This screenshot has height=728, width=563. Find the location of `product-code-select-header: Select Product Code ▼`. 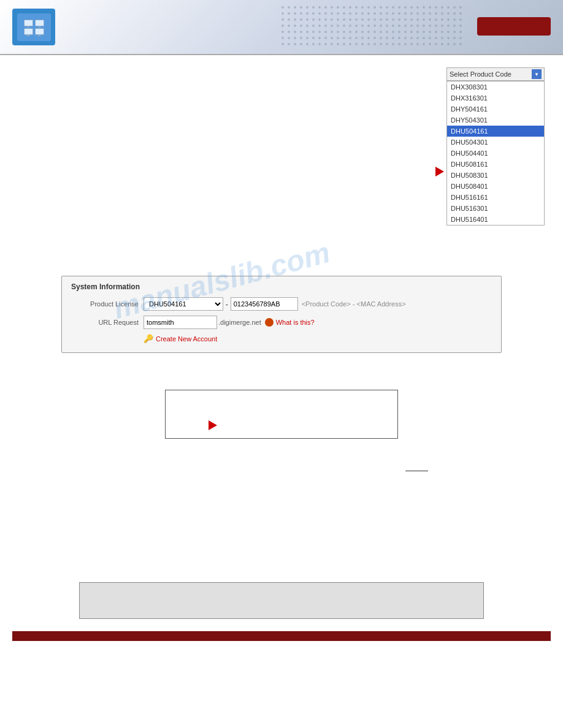

product-code-select-header: Select Product Code ▼ is located at coordinates (496, 74).